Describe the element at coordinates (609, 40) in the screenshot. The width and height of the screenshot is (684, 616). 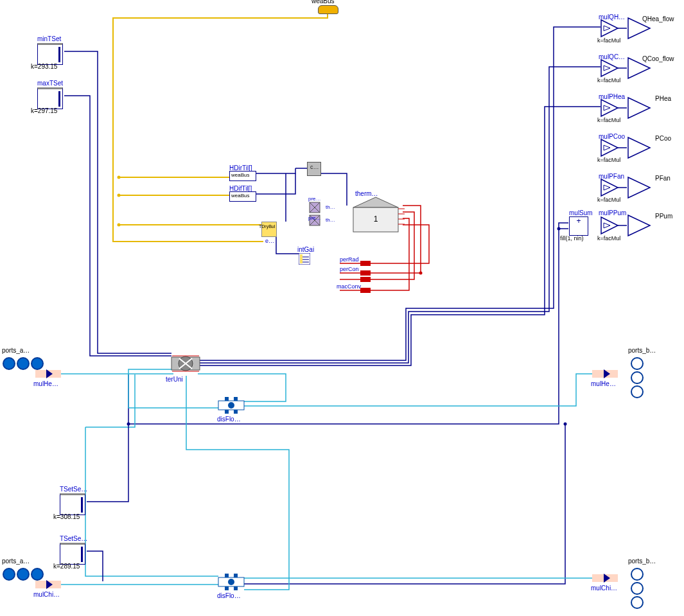
I see `mulqh-k: k=facMul` at that location.